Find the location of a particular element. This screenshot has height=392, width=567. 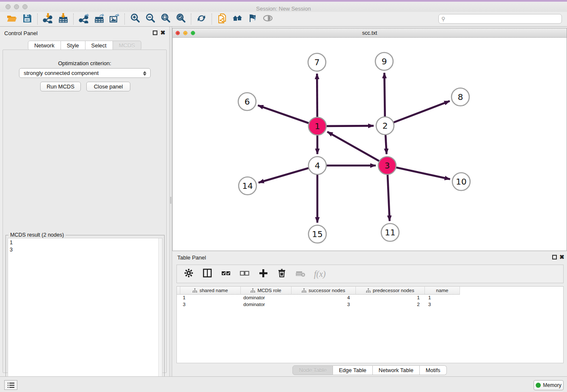

save-session-icon is located at coordinates (27, 19).